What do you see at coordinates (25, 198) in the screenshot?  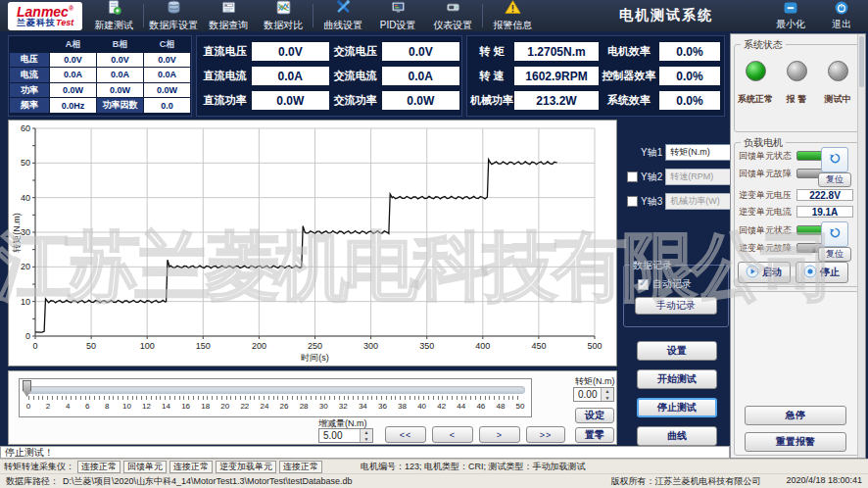 I see `svg-text: 40` at bounding box center [25, 198].